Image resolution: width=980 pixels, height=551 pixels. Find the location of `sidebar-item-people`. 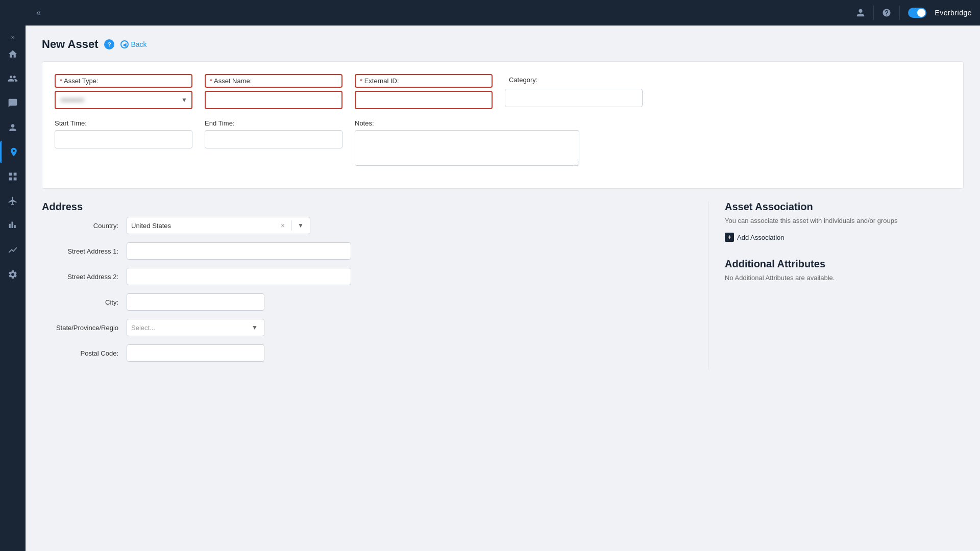

sidebar-item-people is located at coordinates (13, 79).